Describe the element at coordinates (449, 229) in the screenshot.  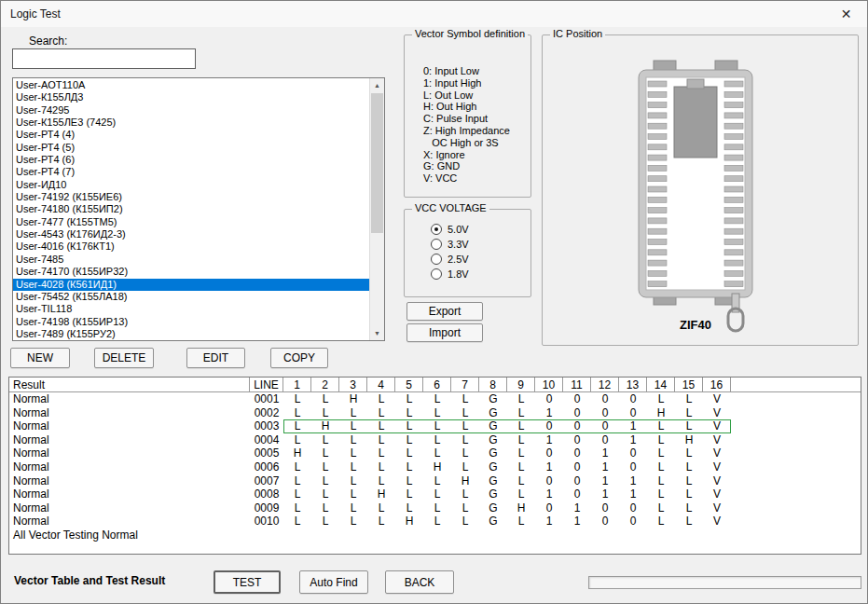
I see `vcc-option: 5.0V` at that location.